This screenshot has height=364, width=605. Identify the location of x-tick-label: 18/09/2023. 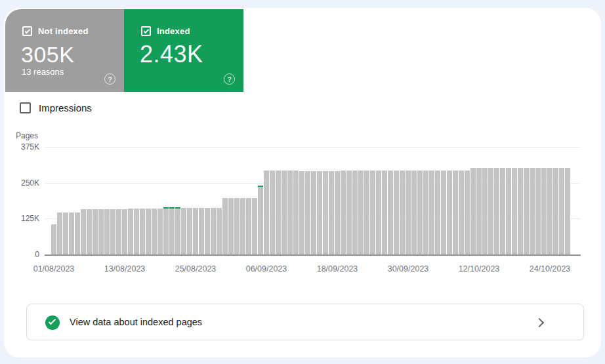
(337, 269).